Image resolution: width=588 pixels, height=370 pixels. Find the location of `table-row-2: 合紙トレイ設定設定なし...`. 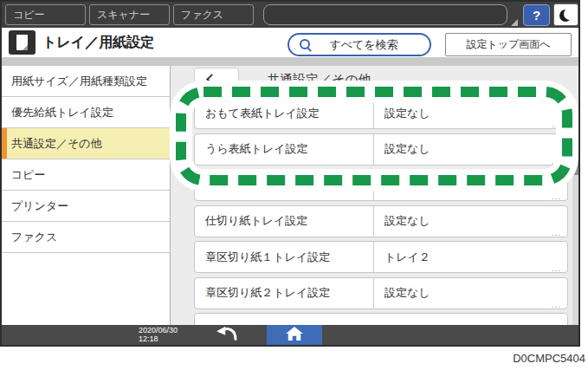

table-row-2: 合紙トレイ設定設定なし... is located at coordinates (381, 185).